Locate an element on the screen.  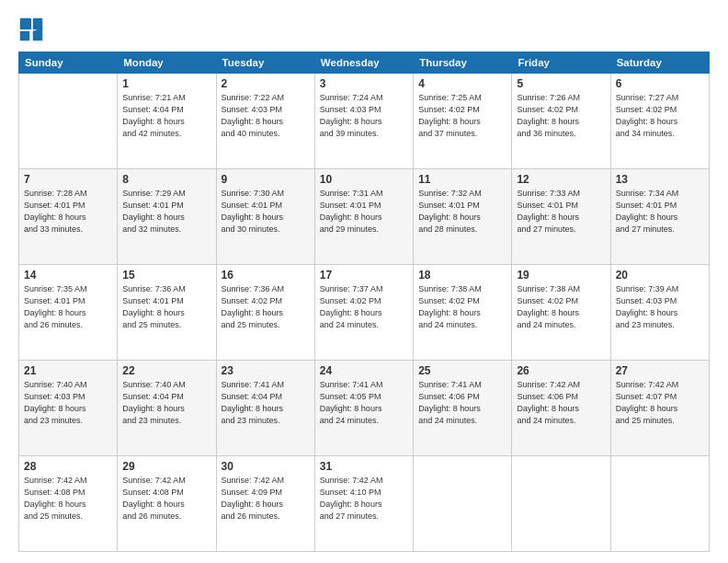
day-number: 22 is located at coordinates (166, 371).